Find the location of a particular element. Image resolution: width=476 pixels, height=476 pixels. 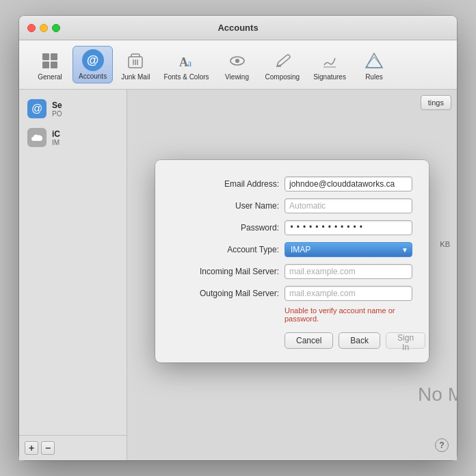

accounts-label: Accounts is located at coordinates (93, 77).